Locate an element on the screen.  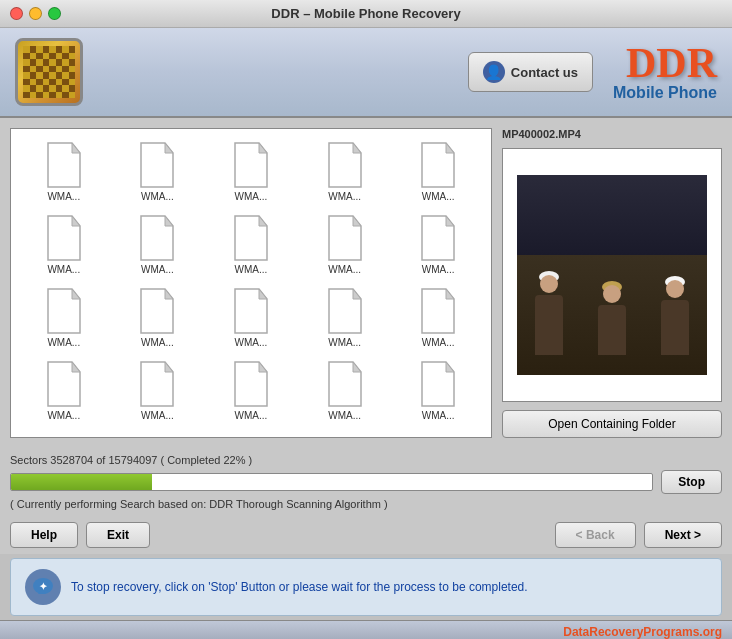
window-title: DDR – Mobile Phone Recovery is located at coordinates (366, 14).